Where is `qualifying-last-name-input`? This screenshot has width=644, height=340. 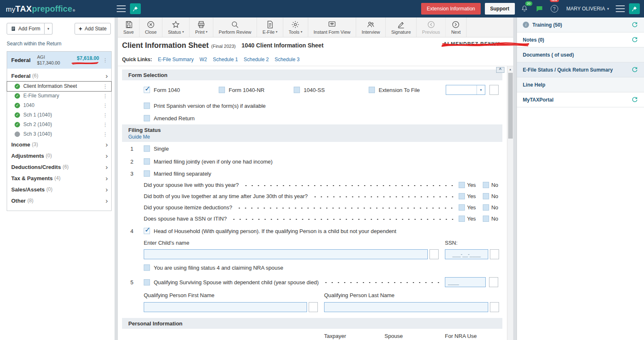 qualifying-last-name-input is located at coordinates (406, 307).